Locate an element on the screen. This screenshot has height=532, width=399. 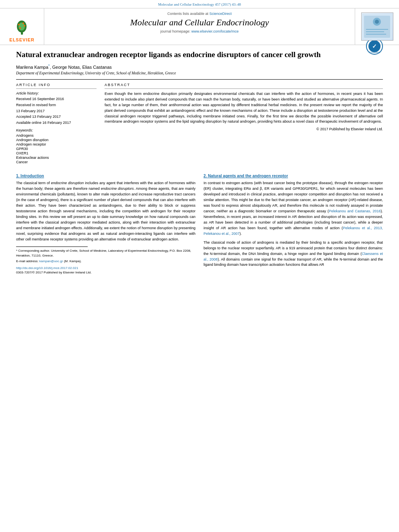
revised-date: 13 February 2017 is located at coordinates (56, 111).